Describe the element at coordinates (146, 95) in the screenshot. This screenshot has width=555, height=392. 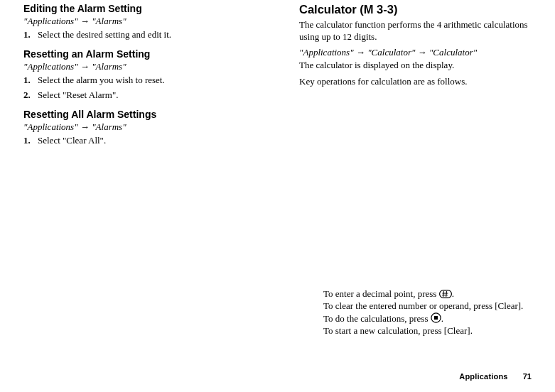
I see `list-item: 2. Select "Reset Alarm".` at that location.